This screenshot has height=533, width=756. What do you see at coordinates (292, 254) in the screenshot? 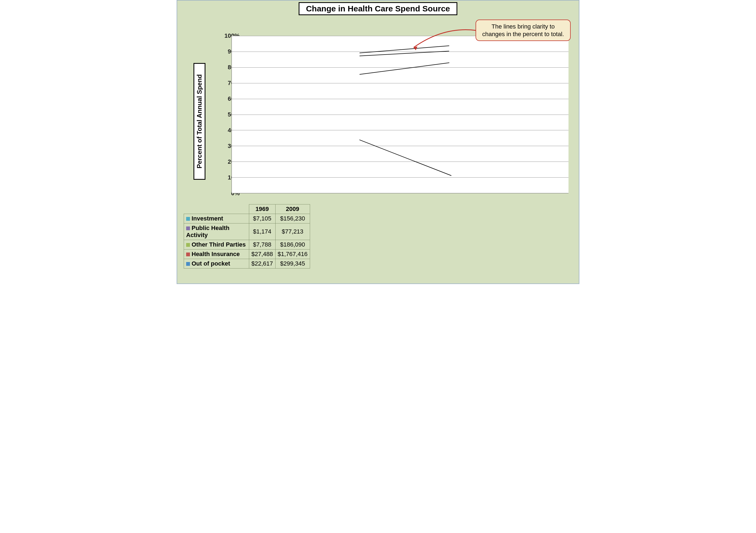
I see `val-health-ins-2009: $1,767,416` at bounding box center [292, 254].